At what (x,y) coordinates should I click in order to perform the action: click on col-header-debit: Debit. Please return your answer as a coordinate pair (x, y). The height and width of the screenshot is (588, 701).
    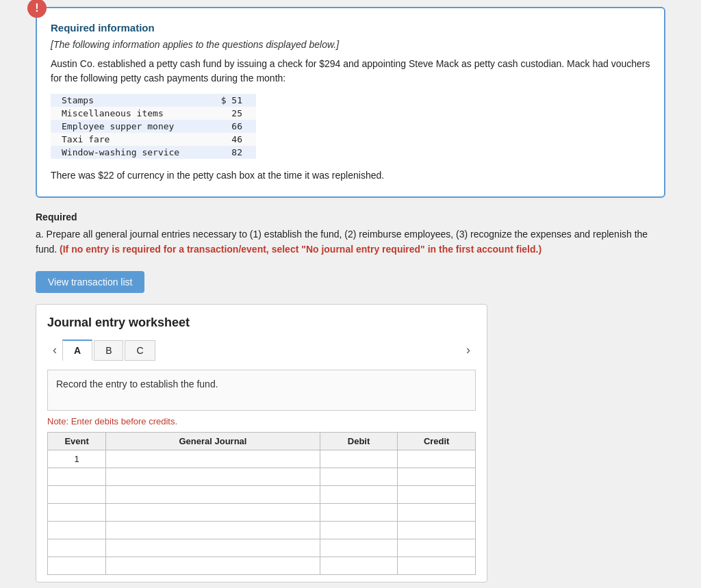
    Looking at the image, I should click on (359, 441).